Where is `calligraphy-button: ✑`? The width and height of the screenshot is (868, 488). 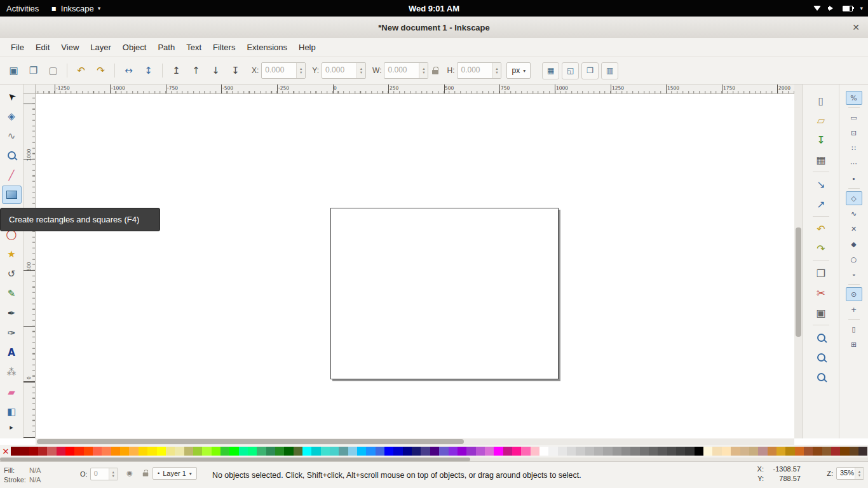 calligraphy-button: ✑ is located at coordinates (11, 333).